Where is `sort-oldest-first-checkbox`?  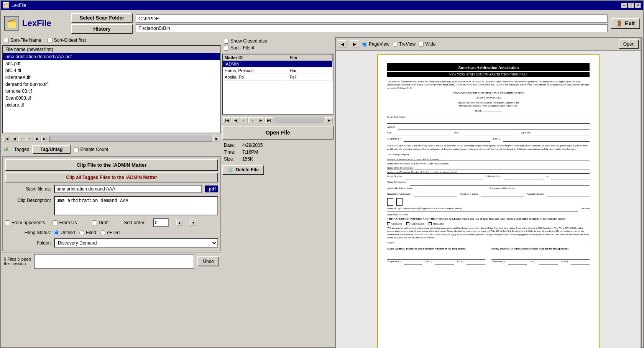 sort-oldest-first-checkbox is located at coordinates (50, 41).